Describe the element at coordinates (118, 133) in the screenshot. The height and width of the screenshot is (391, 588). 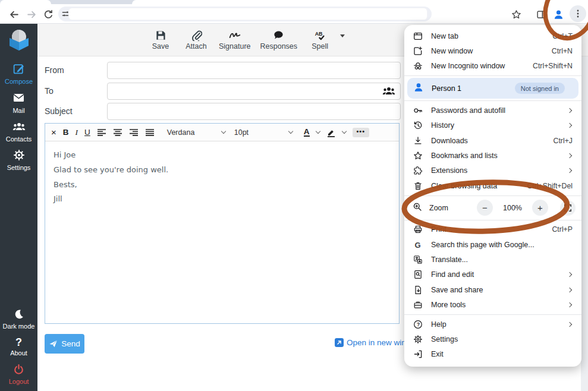
I see `align-center-icon` at that location.